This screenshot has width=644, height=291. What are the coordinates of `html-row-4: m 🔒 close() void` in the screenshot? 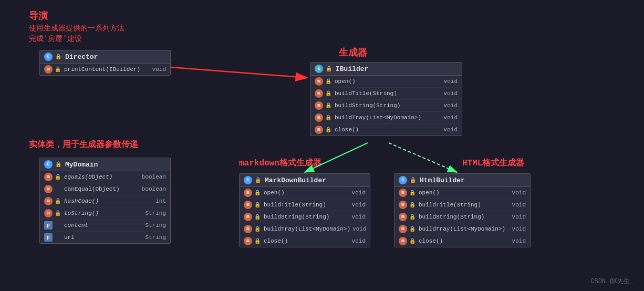 It's located at (462, 241).